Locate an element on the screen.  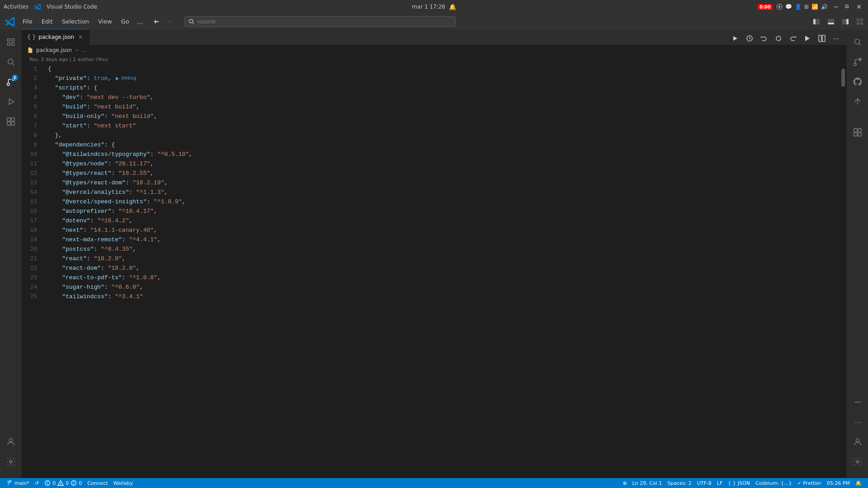
status-prettier: ✓ Prettier is located at coordinates (809, 483).